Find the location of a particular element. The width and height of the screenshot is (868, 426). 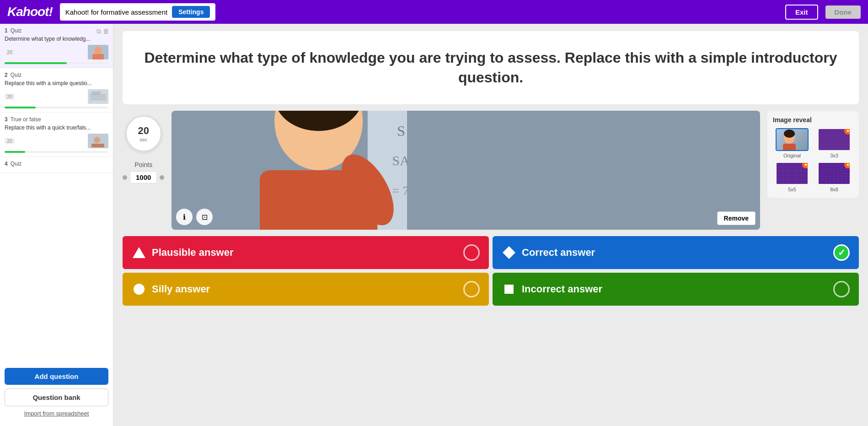

import-spreadsheet-link: Import from spreadsheet is located at coordinates (57, 414).